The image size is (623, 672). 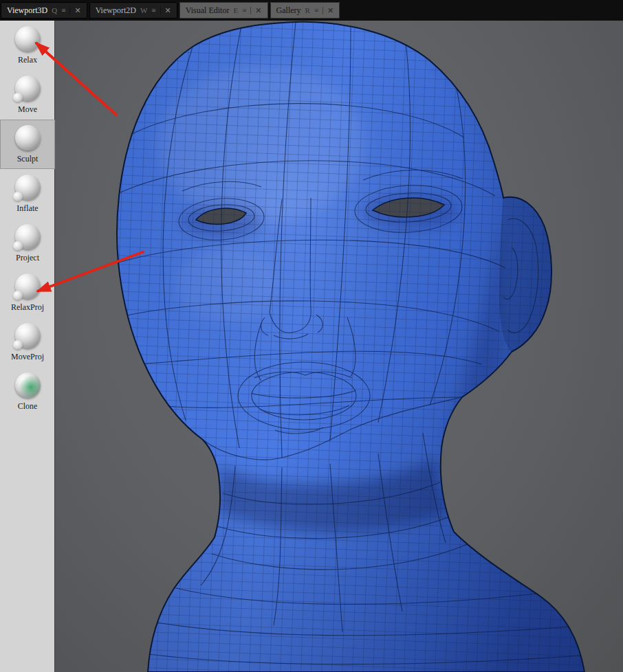 I want to click on tool-label: Sculpt, so click(x=28, y=159).